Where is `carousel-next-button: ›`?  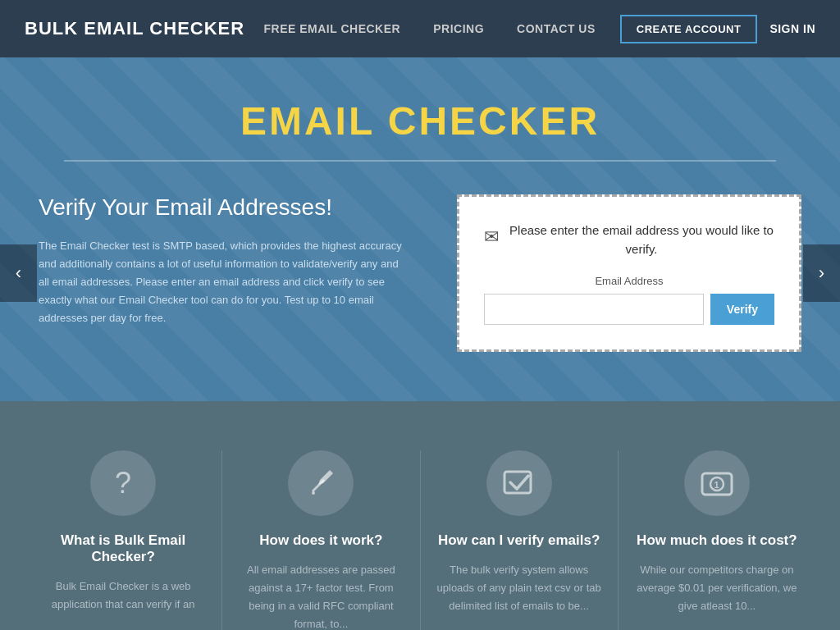 carousel-next-button: › is located at coordinates (822, 273).